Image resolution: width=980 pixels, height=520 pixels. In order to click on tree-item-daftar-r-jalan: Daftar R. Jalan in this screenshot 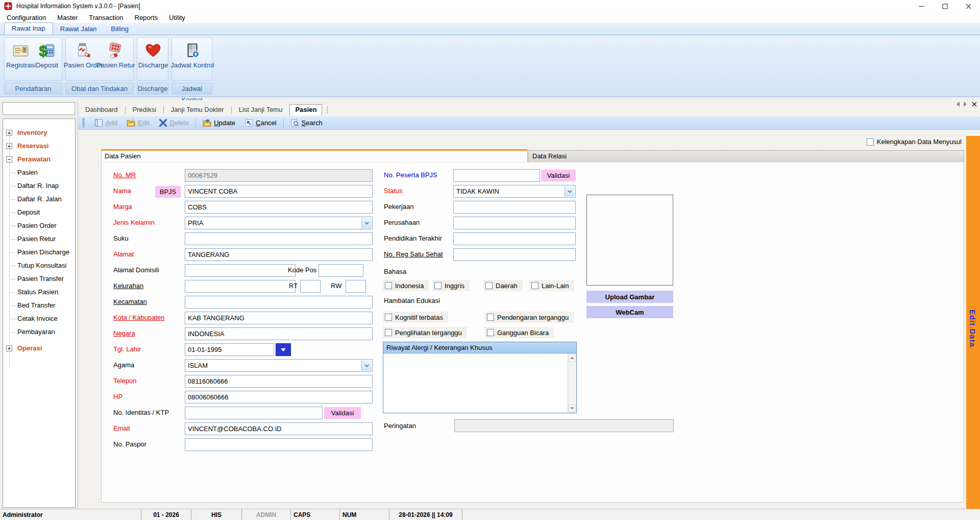, I will do `click(39, 199)`.